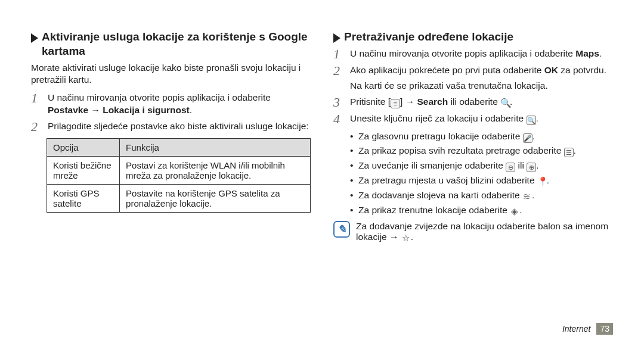  What do you see at coordinates (482, 86) in the screenshot?
I see `right-subtext: Na karti će se prikazati vaša trenutačna…` at bounding box center [482, 86].